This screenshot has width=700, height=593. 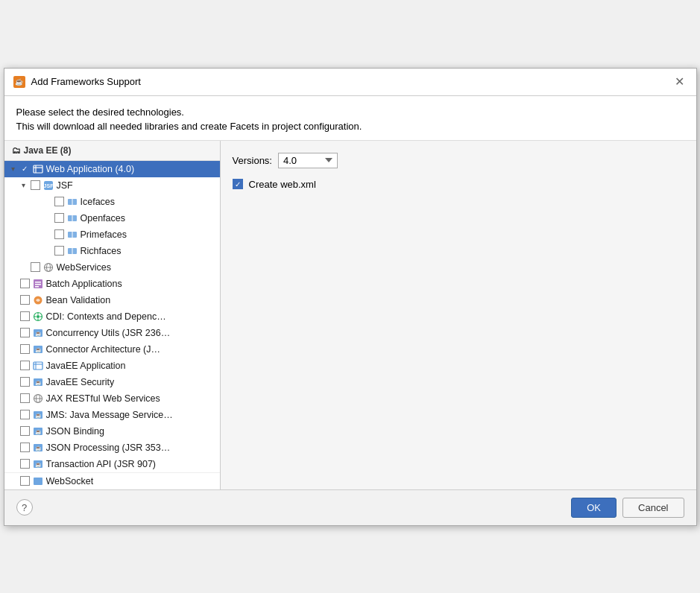 What do you see at coordinates (112, 431) in the screenshot?
I see `tree-item-json-binding: ▸ ☕ JSON Binding` at bounding box center [112, 431].